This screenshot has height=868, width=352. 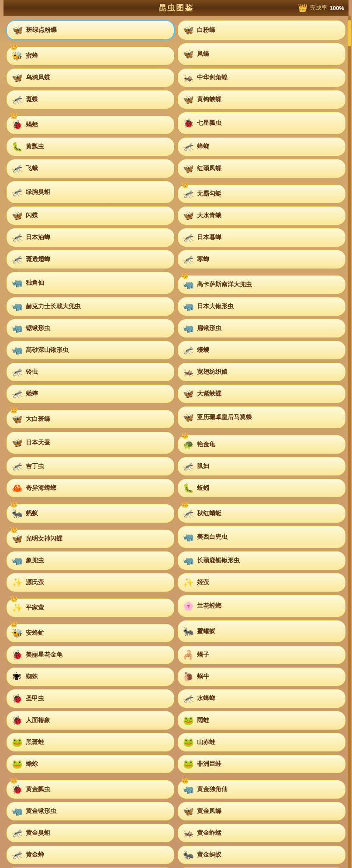 I want to click on insect-name: 蜜蜂, so click(x=97, y=56).